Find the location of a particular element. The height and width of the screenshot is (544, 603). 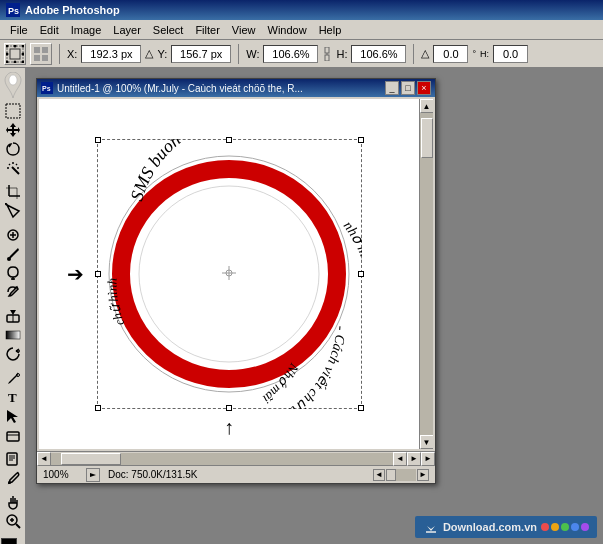

y-label: Y: is located at coordinates (162, 54).